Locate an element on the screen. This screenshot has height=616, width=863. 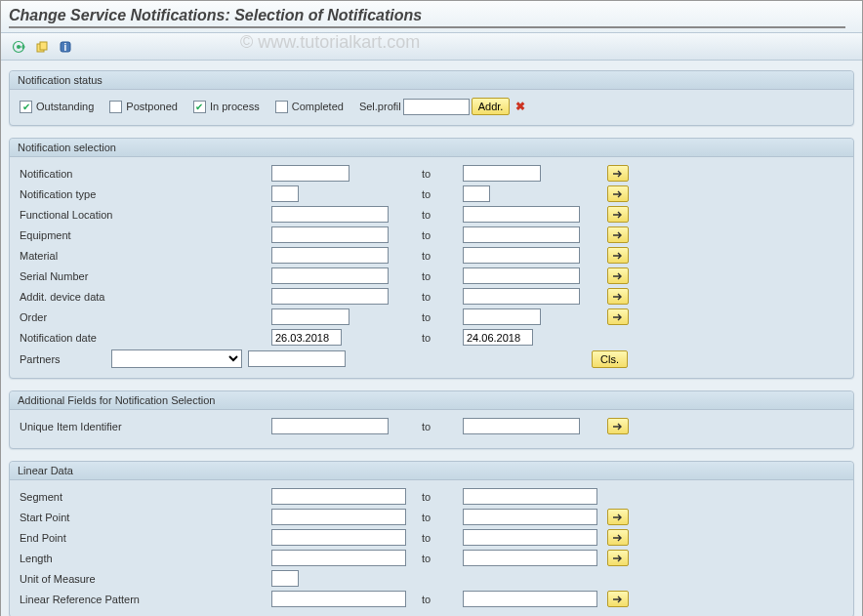
serial-number-more-button is located at coordinates (618, 275).